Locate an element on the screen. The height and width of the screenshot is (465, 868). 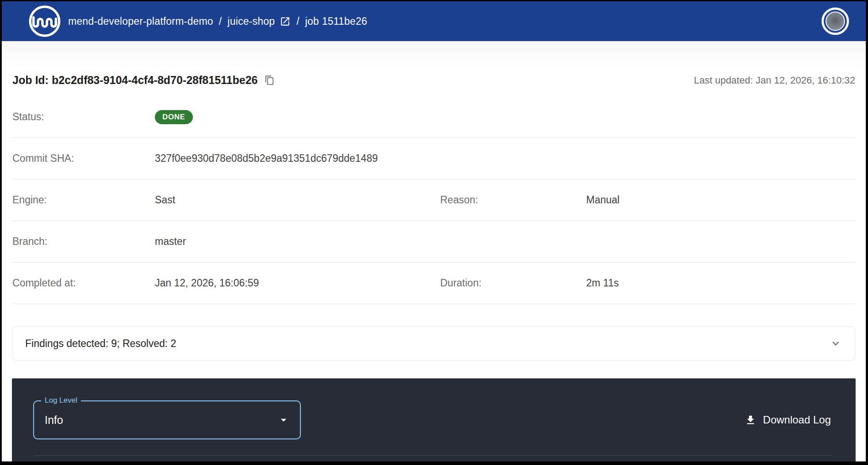
external-link-icon is located at coordinates (285, 21).